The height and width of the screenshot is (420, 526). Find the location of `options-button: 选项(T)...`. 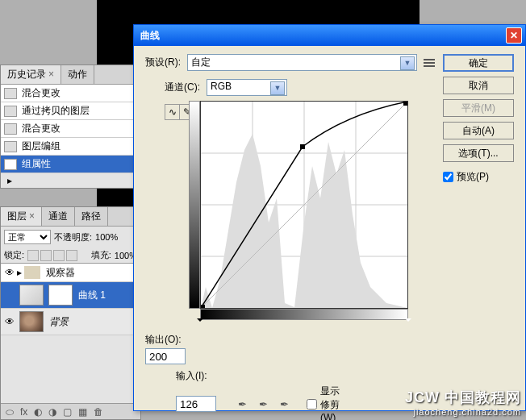

options-button: 选项(T)... is located at coordinates (478, 153).